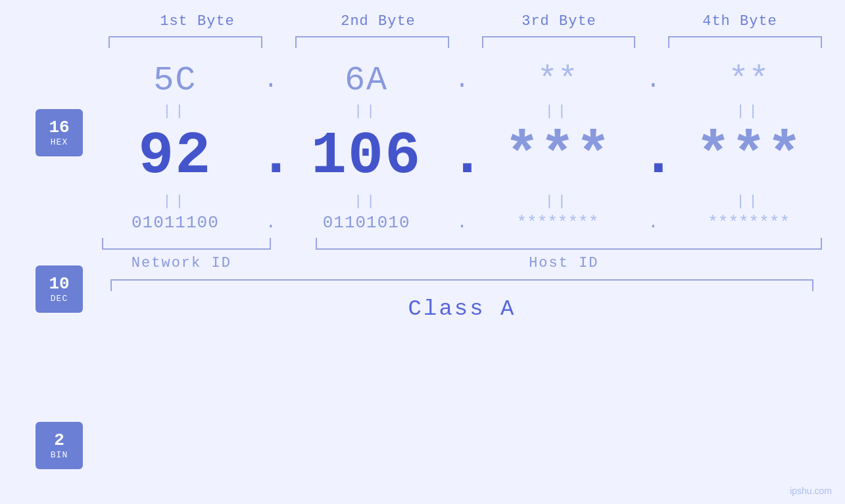 Image resolution: width=845 pixels, height=504 pixels. I want to click on equals-cell-3: ||, so click(558, 112).